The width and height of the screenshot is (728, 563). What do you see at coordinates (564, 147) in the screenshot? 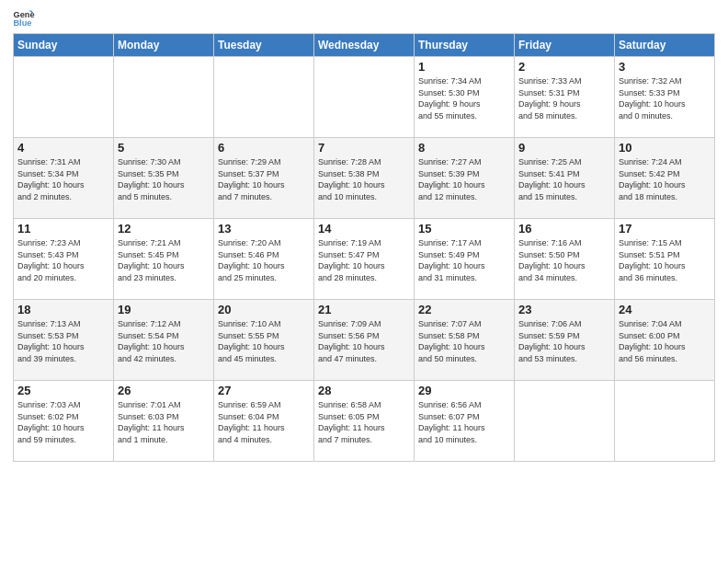
I see `day-number: 9` at bounding box center [564, 147].